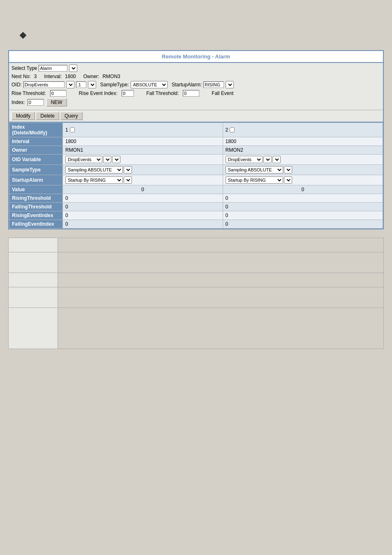  Describe the element at coordinates (277, 160) in the screenshot. I see `oid-var-col2-sub2-dropdown` at that location.